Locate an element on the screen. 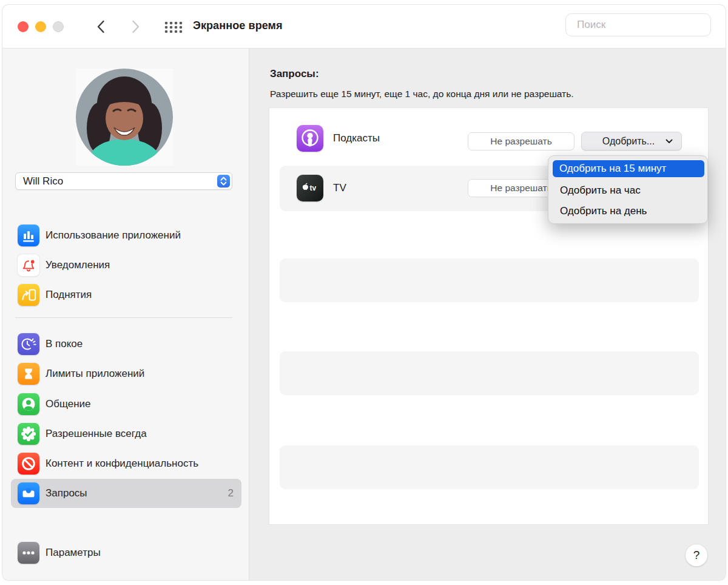 This screenshot has height=585, width=728. apple-tv-app-icon: tv is located at coordinates (310, 188).